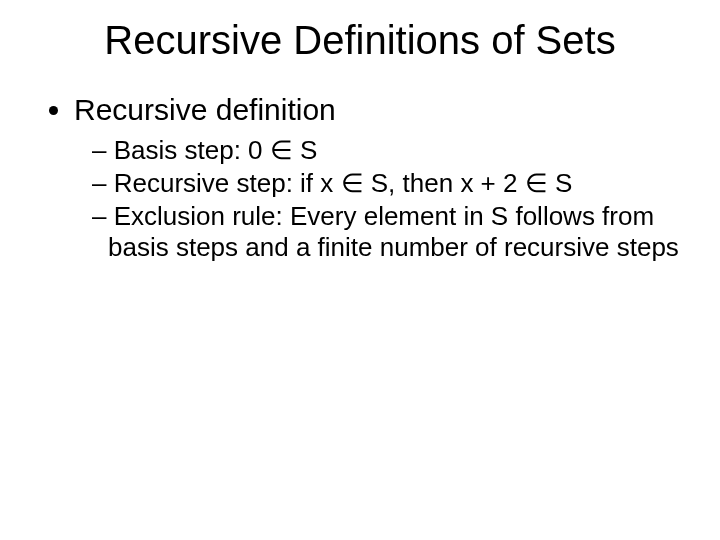 This screenshot has width=720, height=540. What do you see at coordinates (216, 150) in the screenshot?
I see `sub-text-1: Basis step: 0 ∈ S` at bounding box center [216, 150].